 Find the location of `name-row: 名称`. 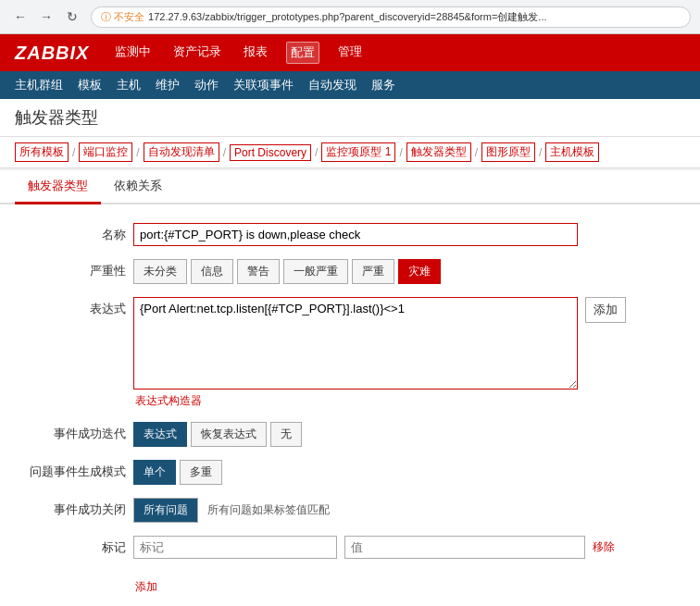

name-row: 名称 is located at coordinates (350, 235).